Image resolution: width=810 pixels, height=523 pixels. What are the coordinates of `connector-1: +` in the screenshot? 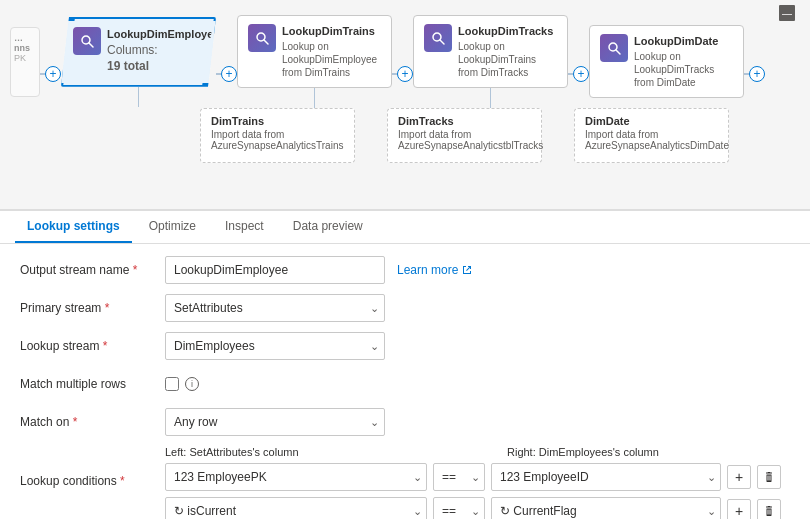 It's located at (226, 74).